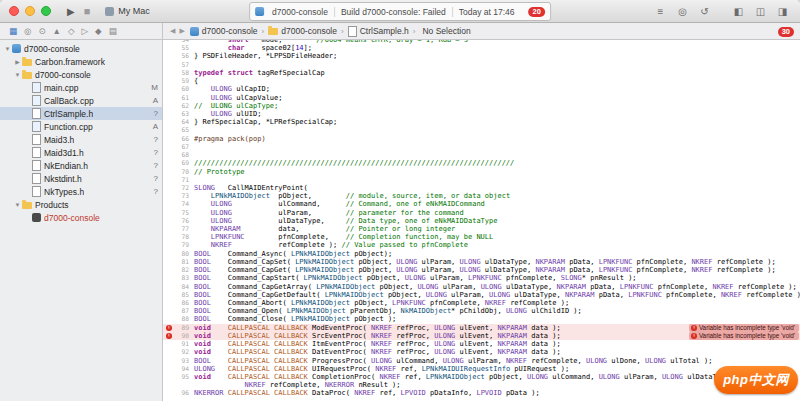 The width and height of the screenshot is (800, 401). Describe the element at coordinates (178, 319) in the screenshot. I see `line-number: 88` at that location.